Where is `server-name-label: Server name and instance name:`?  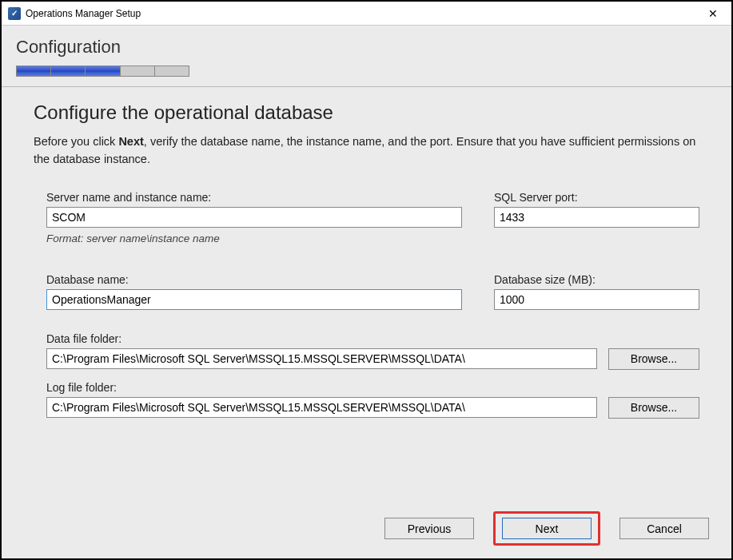
server-name-label: Server name and instance name: is located at coordinates (254, 197).